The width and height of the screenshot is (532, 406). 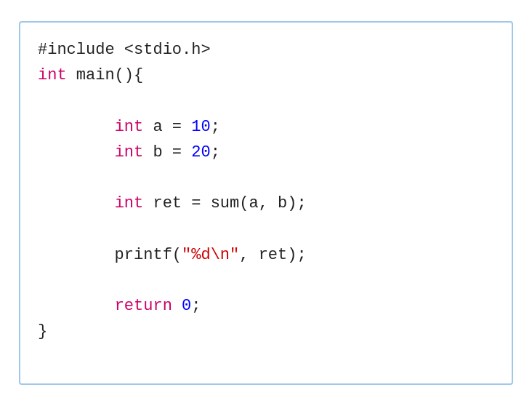 I want to click on code-line-line2: int main(){, so click(x=266, y=76).